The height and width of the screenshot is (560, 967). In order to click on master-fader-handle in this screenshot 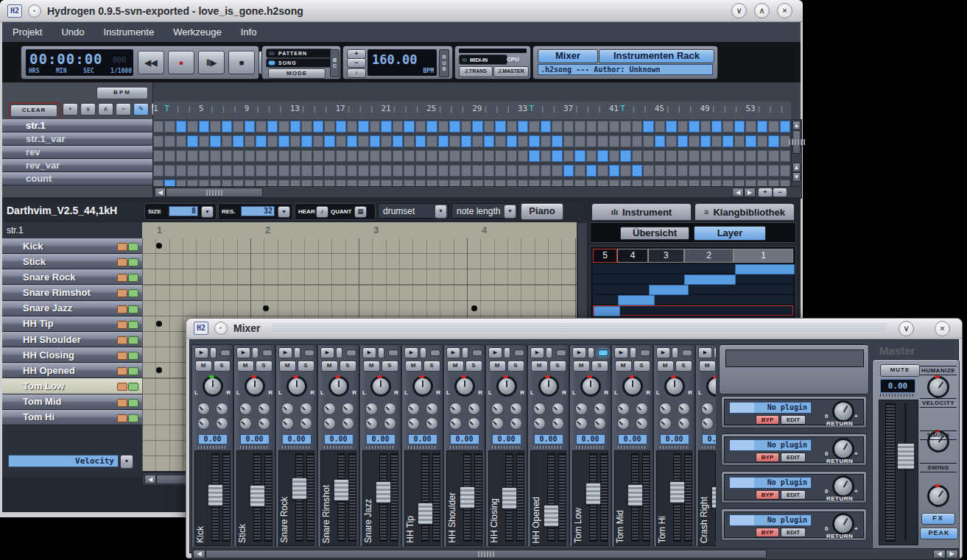, I will do `click(906, 456)`.